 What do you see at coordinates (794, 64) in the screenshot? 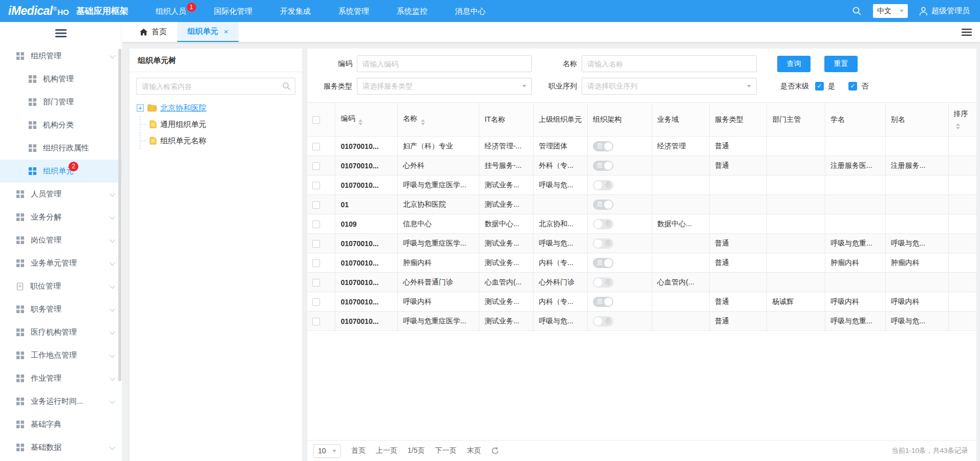
I see `search-button: 查询` at bounding box center [794, 64].